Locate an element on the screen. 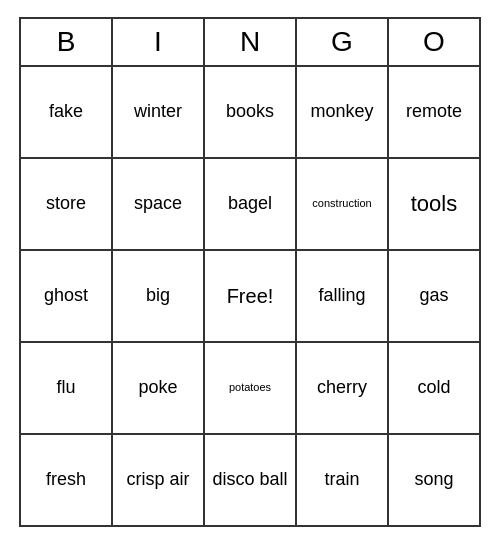 The width and height of the screenshot is (500, 544). bingo-cell: gas is located at coordinates (435, 297).